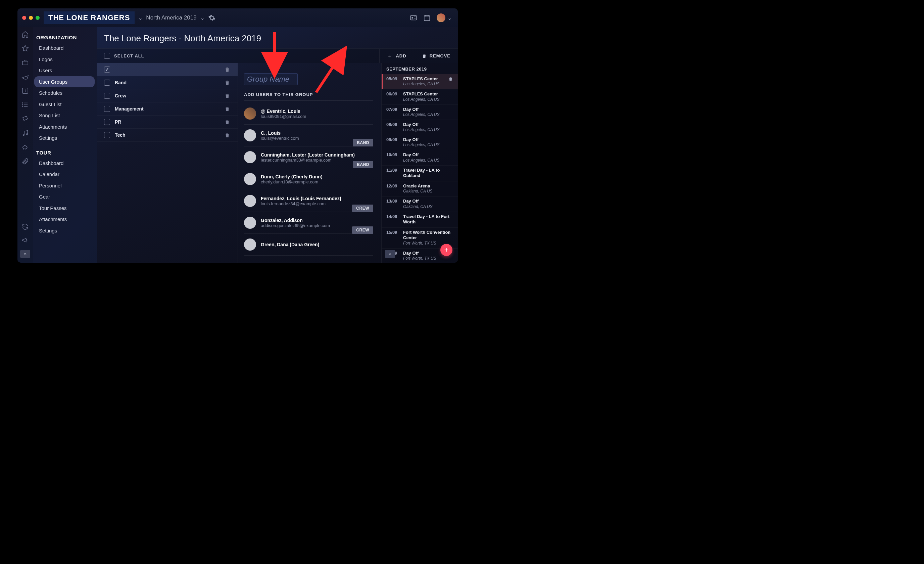 Image resolution: width=924 pixels, height=564 pixels. What do you see at coordinates (25, 119) in the screenshot?
I see `ticket-icon` at bounding box center [25, 119].